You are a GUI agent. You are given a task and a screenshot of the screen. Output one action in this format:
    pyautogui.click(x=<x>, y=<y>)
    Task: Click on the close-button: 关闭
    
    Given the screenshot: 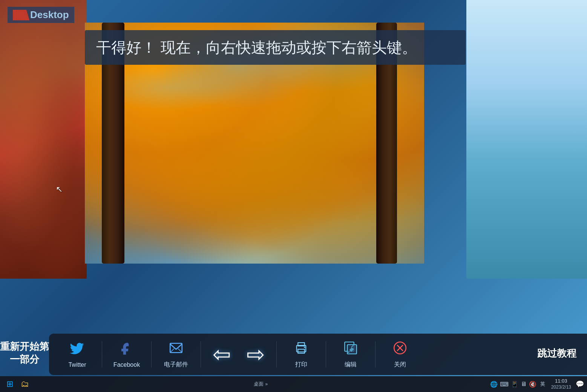 What is the action you would take?
    pyautogui.click(x=400, y=354)
    